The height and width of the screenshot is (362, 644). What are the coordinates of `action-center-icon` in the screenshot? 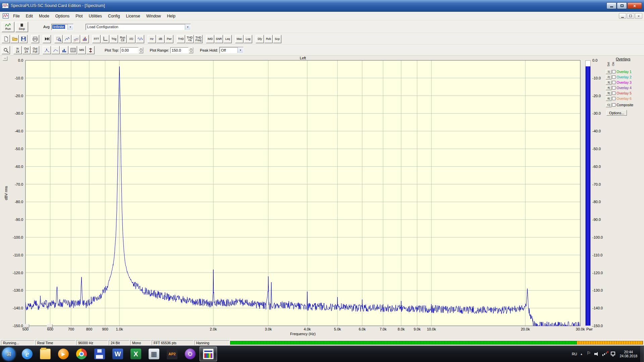 It's located at (589, 354).